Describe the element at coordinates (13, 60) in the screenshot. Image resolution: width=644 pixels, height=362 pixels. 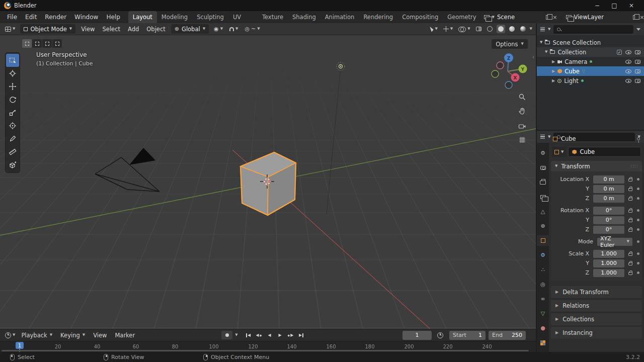
I see `select-box-tool` at that location.